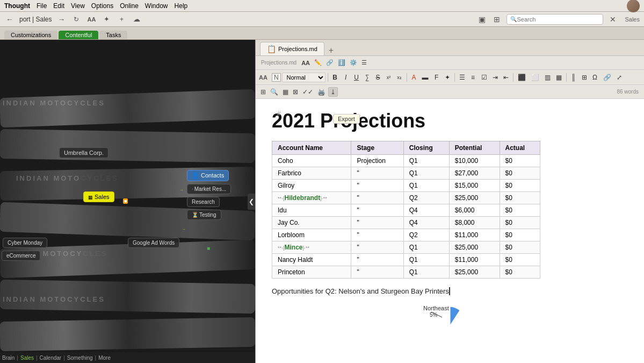 The width and height of the screenshot is (644, 363). What do you see at coordinates (484, 77) in the screenshot?
I see `checkbox-button: ☑` at bounding box center [484, 77].